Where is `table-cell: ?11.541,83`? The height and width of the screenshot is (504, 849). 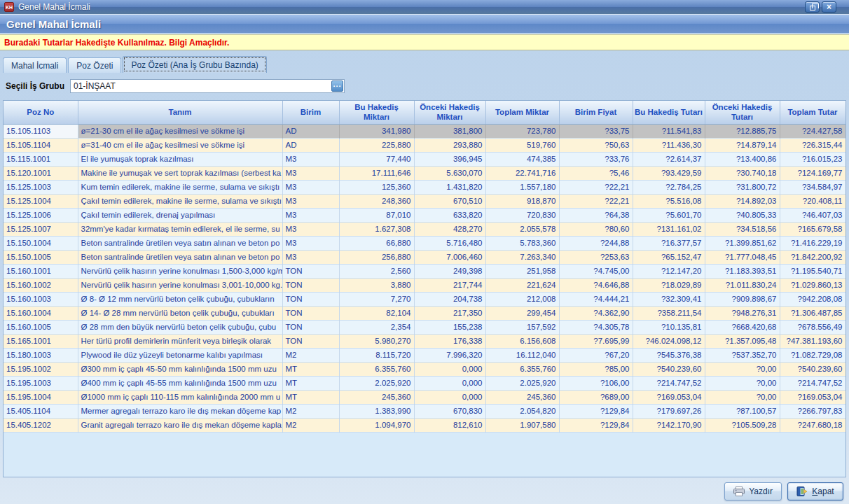
table-cell: ?11.541,83 is located at coordinates (668, 131).